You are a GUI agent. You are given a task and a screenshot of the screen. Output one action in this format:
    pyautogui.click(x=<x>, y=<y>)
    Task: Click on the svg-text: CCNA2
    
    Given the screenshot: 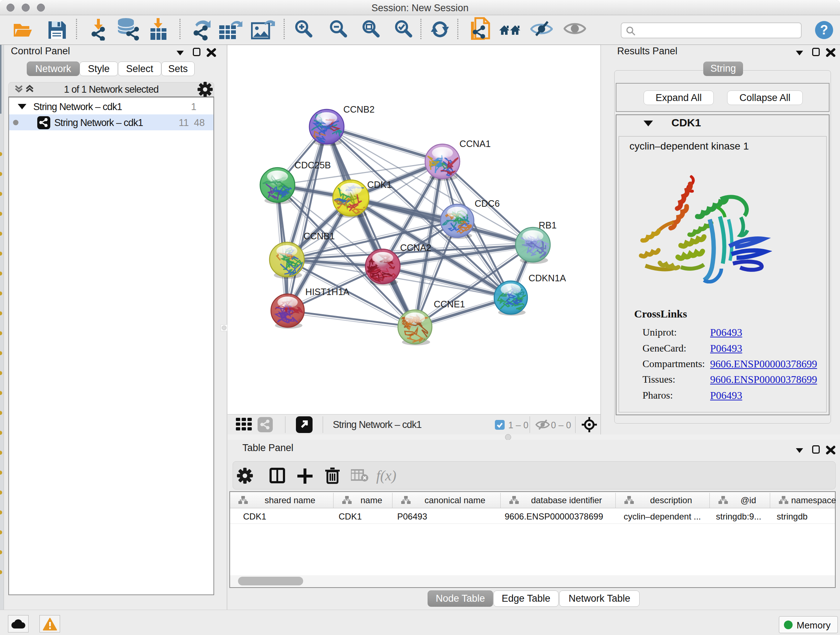 What is the action you would take?
    pyautogui.click(x=416, y=248)
    